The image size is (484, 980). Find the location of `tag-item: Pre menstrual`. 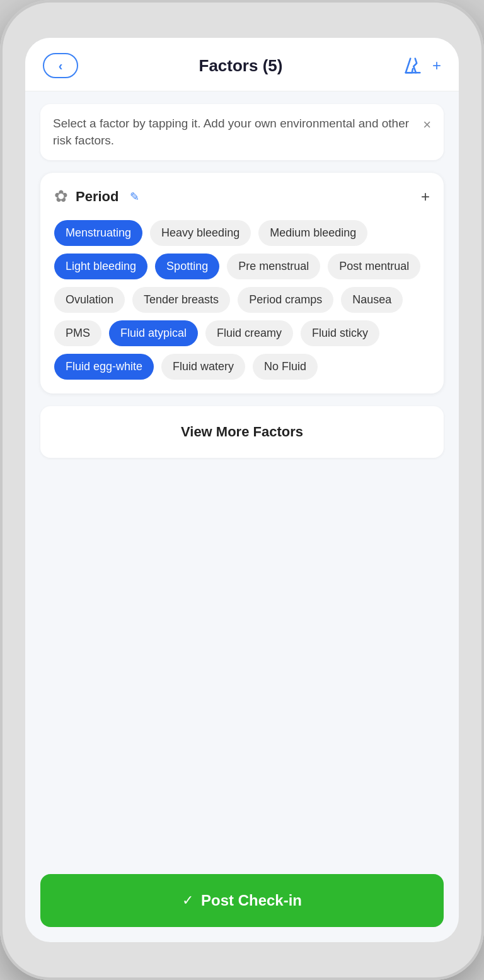

tag-item: Pre menstrual is located at coordinates (274, 266).